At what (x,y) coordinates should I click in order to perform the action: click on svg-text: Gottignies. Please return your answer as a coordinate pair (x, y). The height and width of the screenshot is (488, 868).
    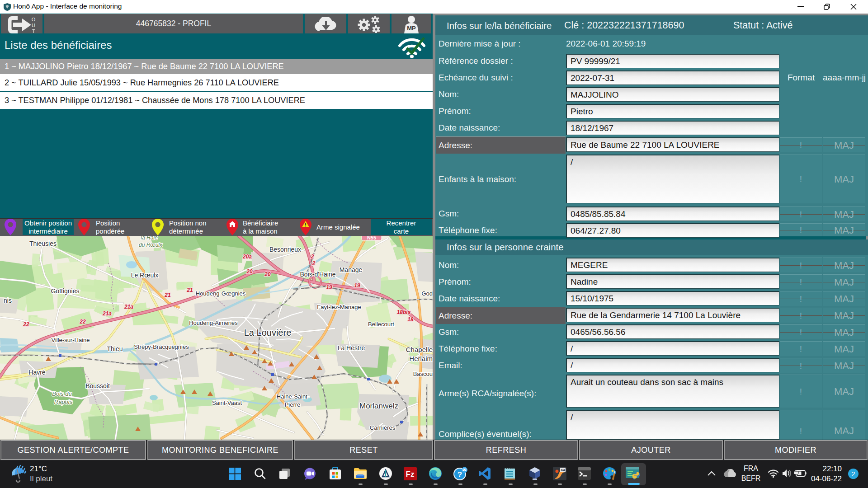
    Looking at the image, I should click on (65, 291).